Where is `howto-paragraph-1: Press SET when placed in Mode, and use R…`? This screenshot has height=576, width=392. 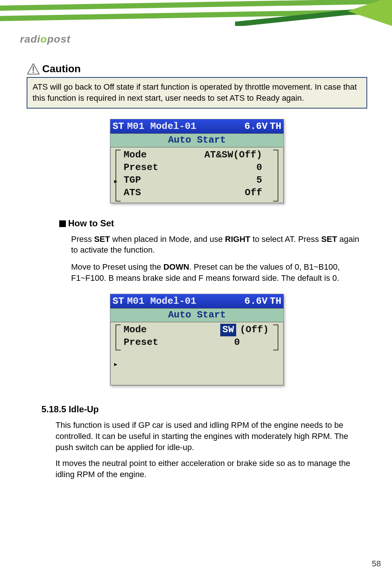
howto-paragraph-1: Press SET when placed in Mode, and use R… is located at coordinates (213, 244).